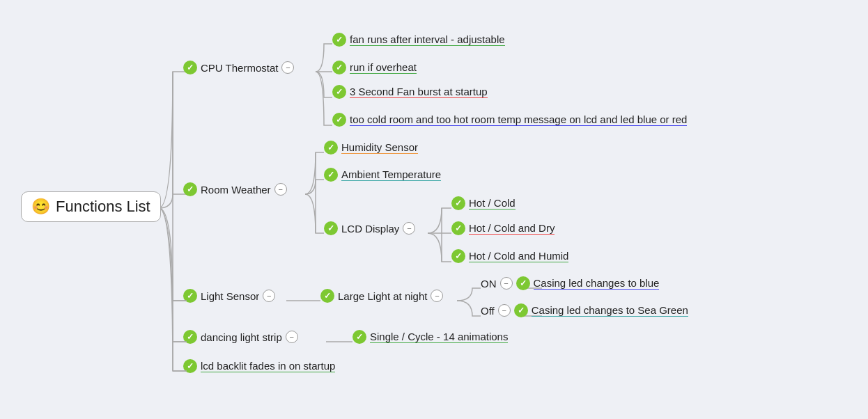 Image resolution: width=868 pixels, height=419 pixels. What do you see at coordinates (281, 189) in the screenshot?
I see `room-weather-collapse: −` at bounding box center [281, 189].